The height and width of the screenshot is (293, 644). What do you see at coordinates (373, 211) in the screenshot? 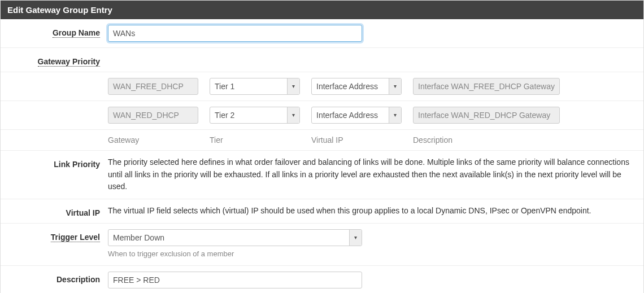
I see `virtual-ip-text: The virtual IP field selects which (virt…` at bounding box center [373, 211].